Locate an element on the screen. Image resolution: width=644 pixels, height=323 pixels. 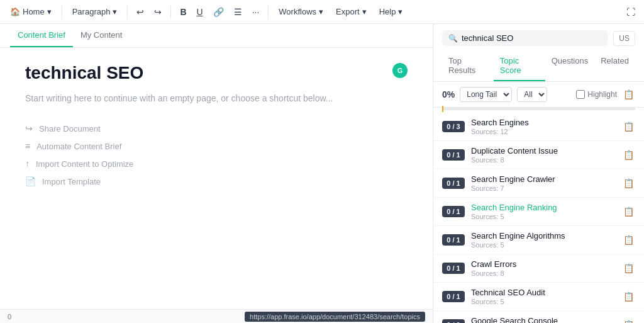
editor-tabs: Content Brief My Content is located at coordinates (216, 36).